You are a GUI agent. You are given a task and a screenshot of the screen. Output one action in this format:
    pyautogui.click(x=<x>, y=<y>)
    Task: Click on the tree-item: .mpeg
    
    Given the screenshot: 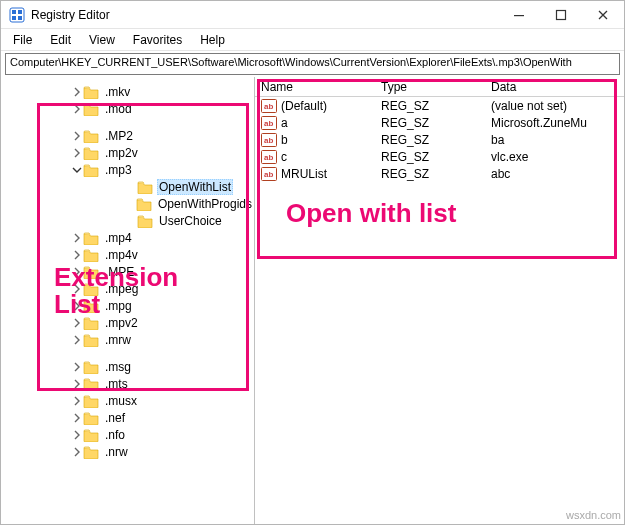 What is the action you would take?
    pyautogui.click(x=162, y=288)
    